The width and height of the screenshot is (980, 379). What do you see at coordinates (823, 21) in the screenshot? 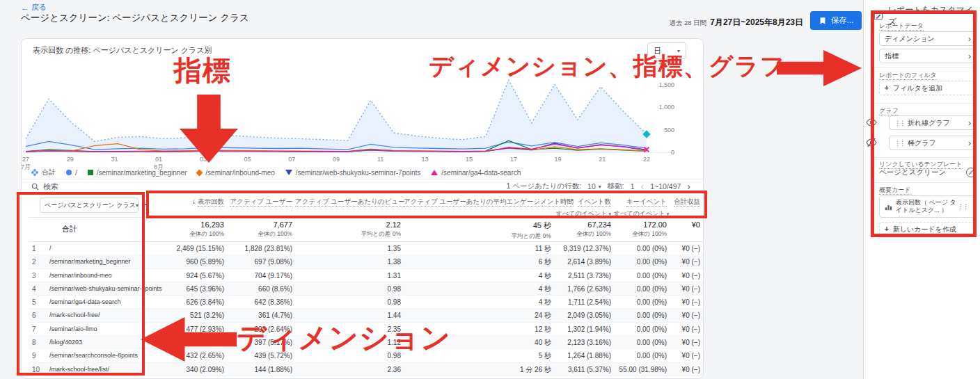
I see `save-icon` at bounding box center [823, 21].